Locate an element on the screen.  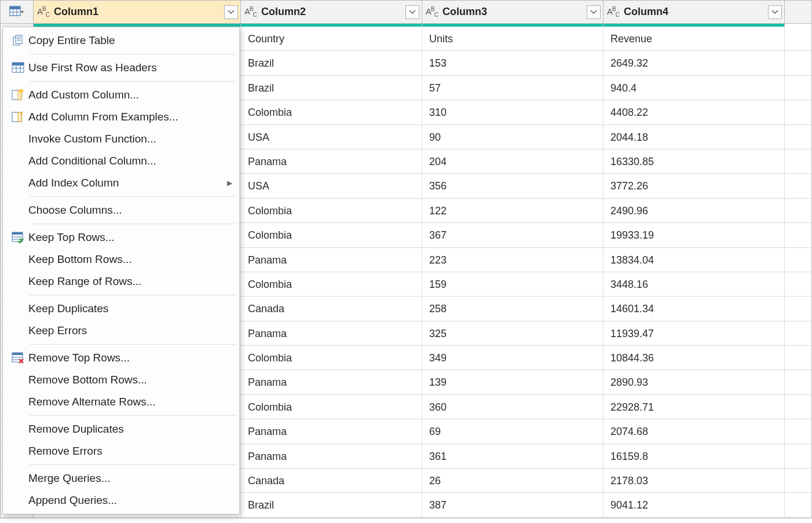
menu-use-first-row-as-headers: Use First Row as Headers is located at coordinates (121, 68).